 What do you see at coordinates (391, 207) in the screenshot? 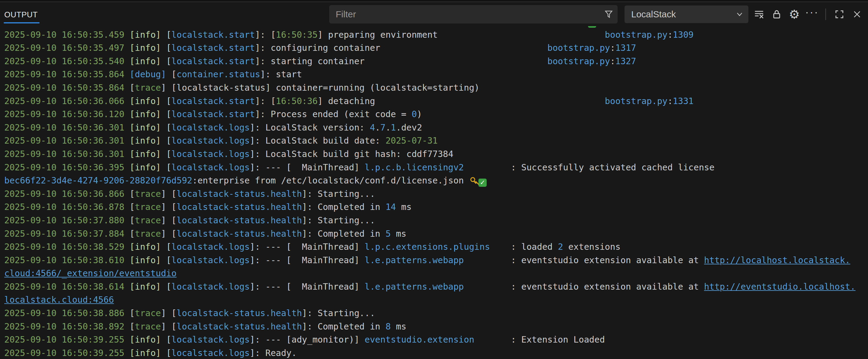
I see `token: 14` at bounding box center [391, 207].